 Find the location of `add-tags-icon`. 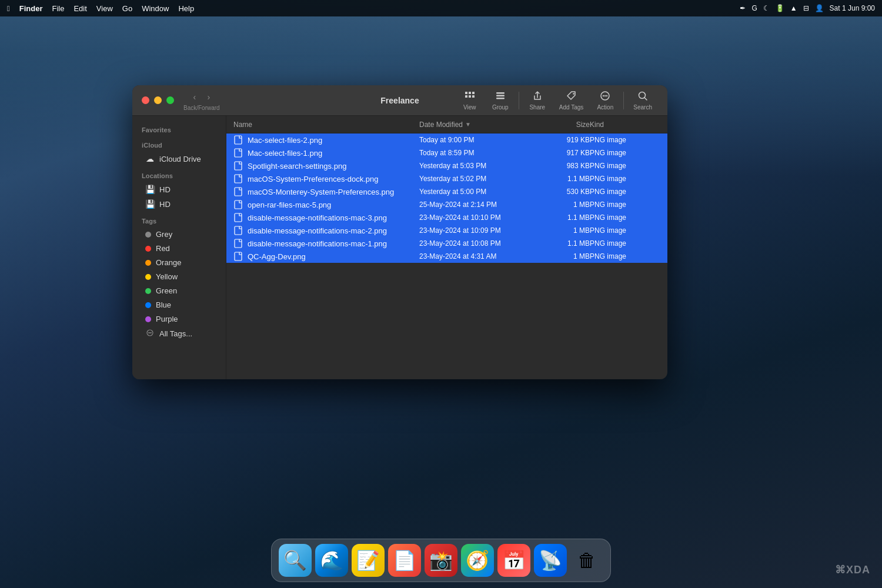

add-tags-icon is located at coordinates (572, 96).